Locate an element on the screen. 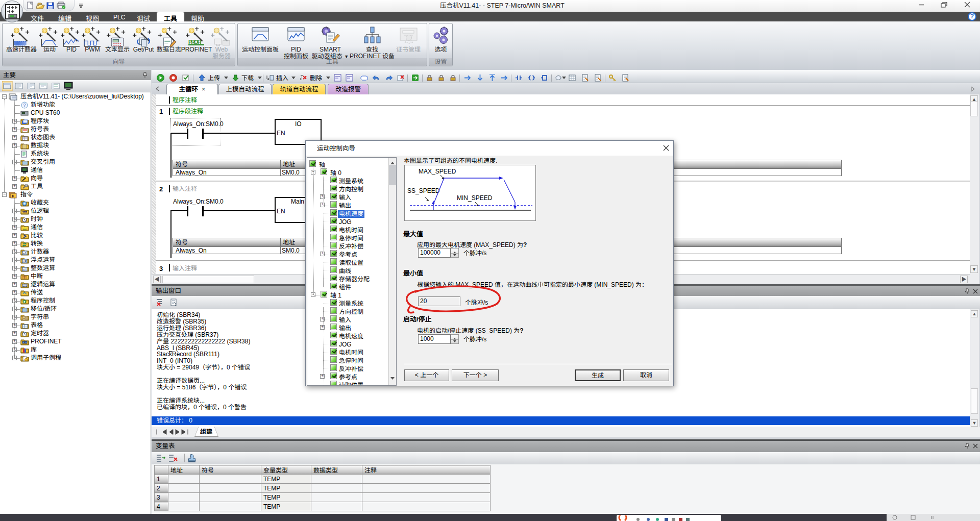 This screenshot has height=521, width=980. svg-text: AB is located at coordinates (25, 318).